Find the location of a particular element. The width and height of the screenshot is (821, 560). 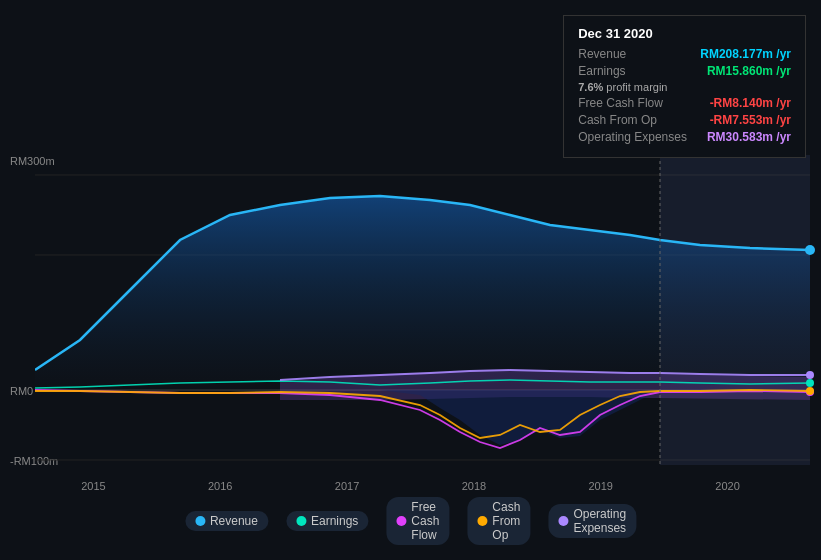

tooltip-value-revenue: RM208.177m /yr is located at coordinates (746, 54).